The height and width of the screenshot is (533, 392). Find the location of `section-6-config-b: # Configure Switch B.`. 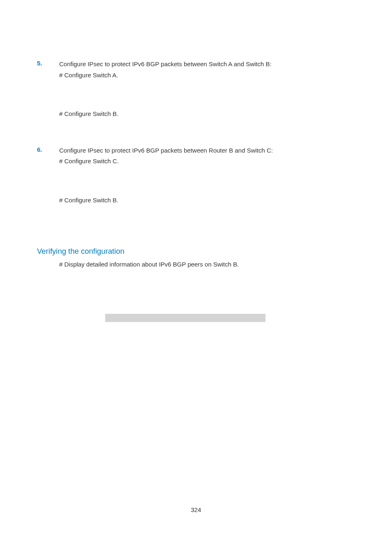

section-6-config-b: # Configure Switch B. is located at coordinates (207, 201).